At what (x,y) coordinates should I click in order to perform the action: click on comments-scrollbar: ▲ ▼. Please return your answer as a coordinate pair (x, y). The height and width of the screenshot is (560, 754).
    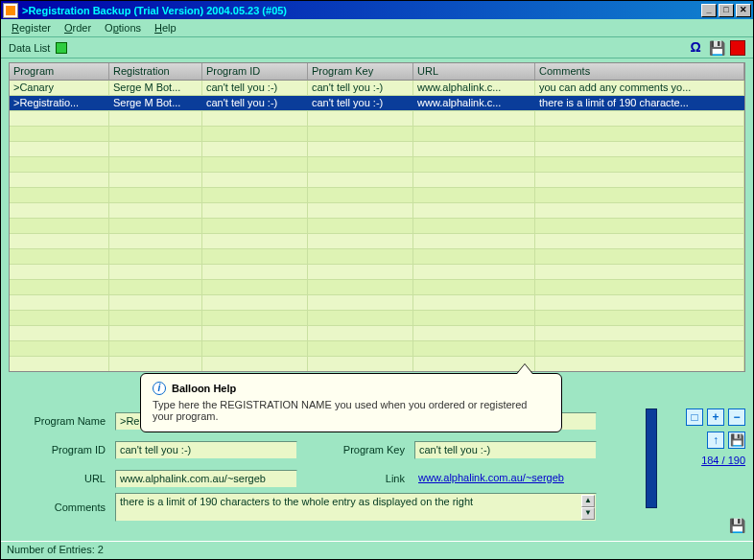
    Looking at the image, I should click on (588, 507).